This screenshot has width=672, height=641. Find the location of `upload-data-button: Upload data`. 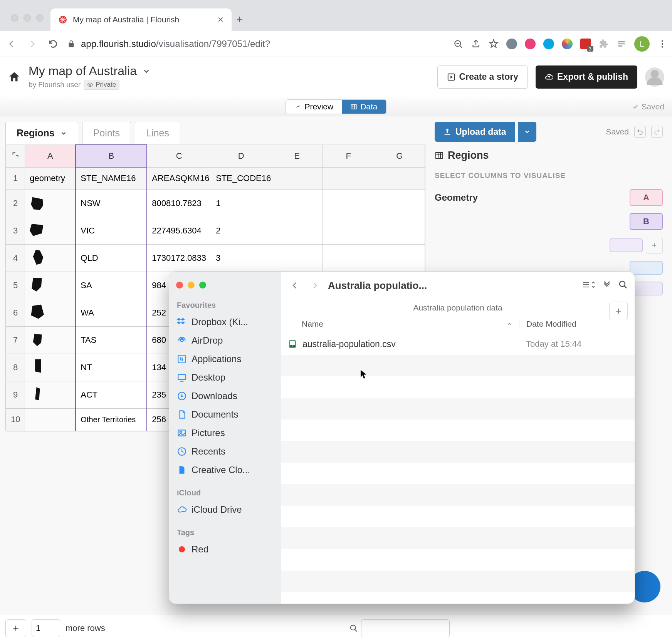

upload-data-button: Upload data is located at coordinates (475, 132).